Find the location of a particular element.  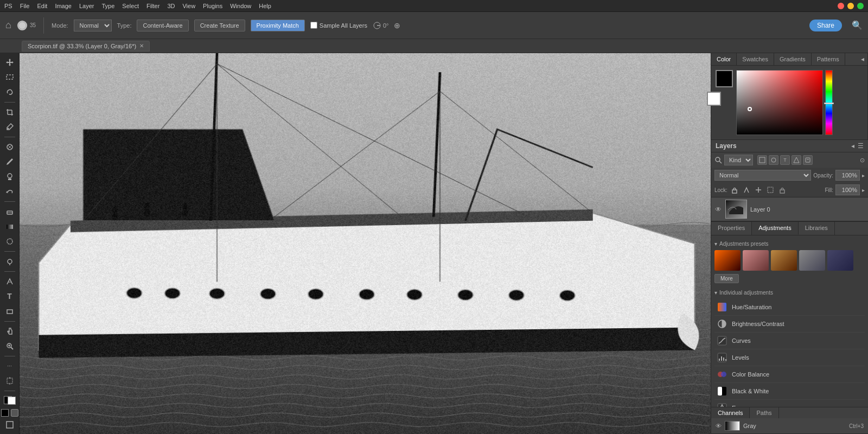

adj-brightness-contrast: Brightness/Contrast is located at coordinates (790, 324).